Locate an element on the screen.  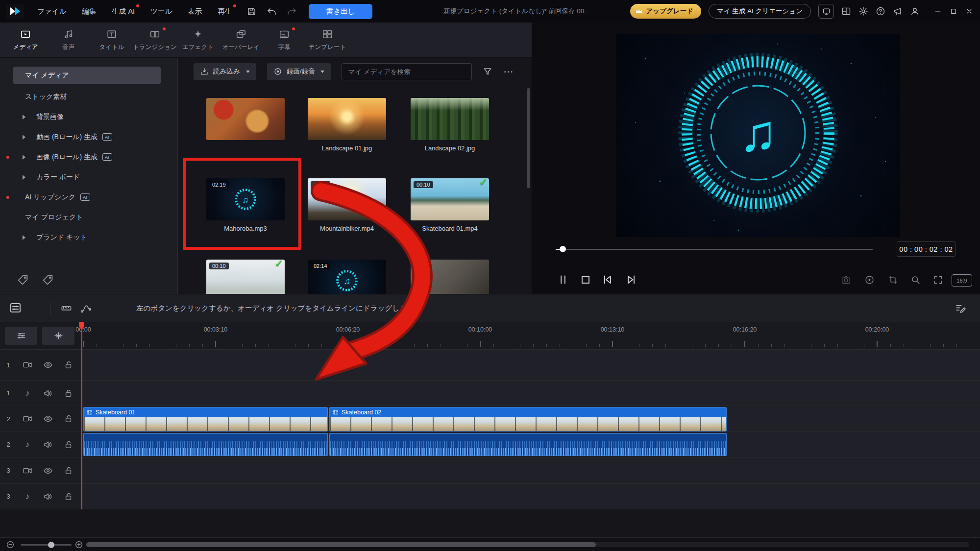
timeline-scrollbar-thumb is located at coordinates (341, 545).